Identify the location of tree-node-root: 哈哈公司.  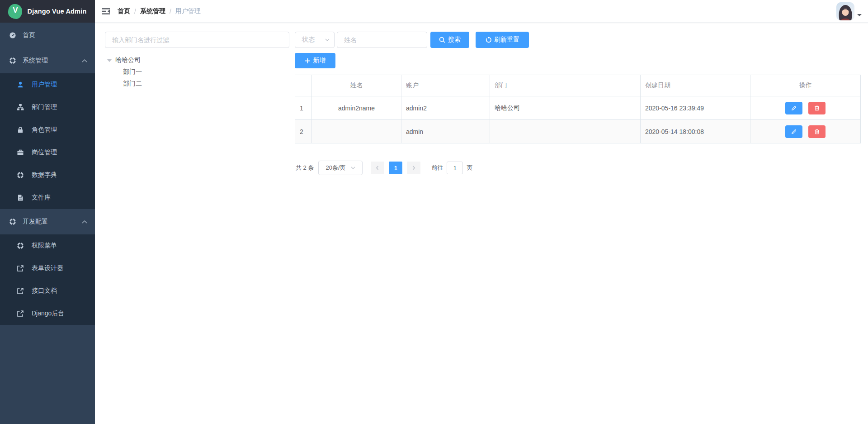
(197, 60).